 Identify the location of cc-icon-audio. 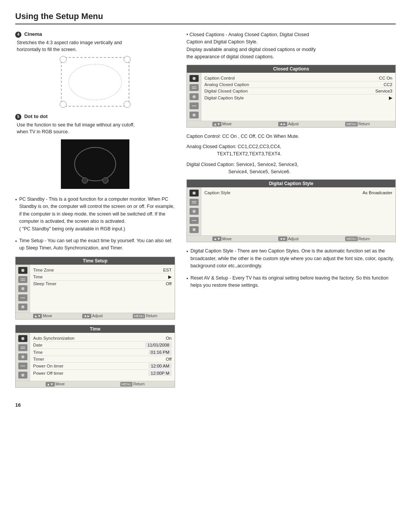
(194, 88).